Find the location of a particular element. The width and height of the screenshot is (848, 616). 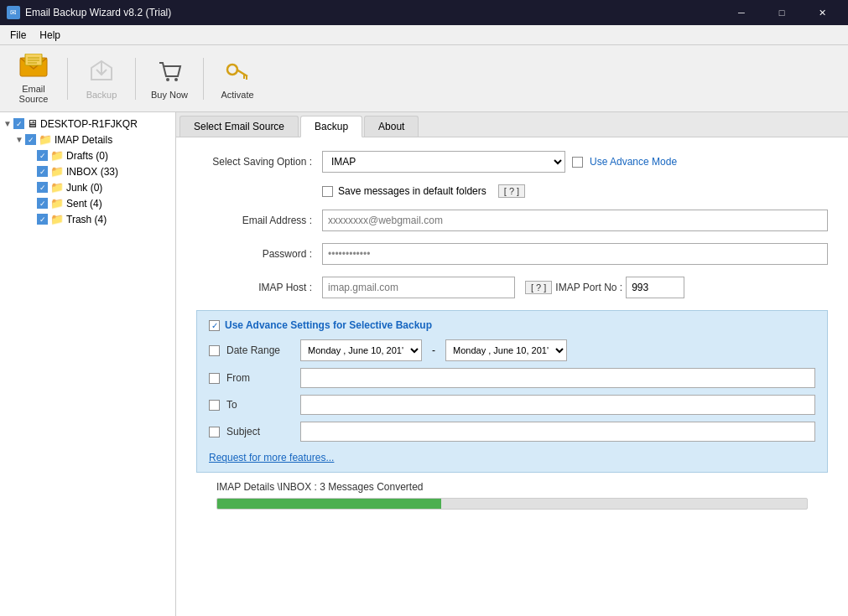

imap-port-label: IMAP Port No : is located at coordinates (589, 287).